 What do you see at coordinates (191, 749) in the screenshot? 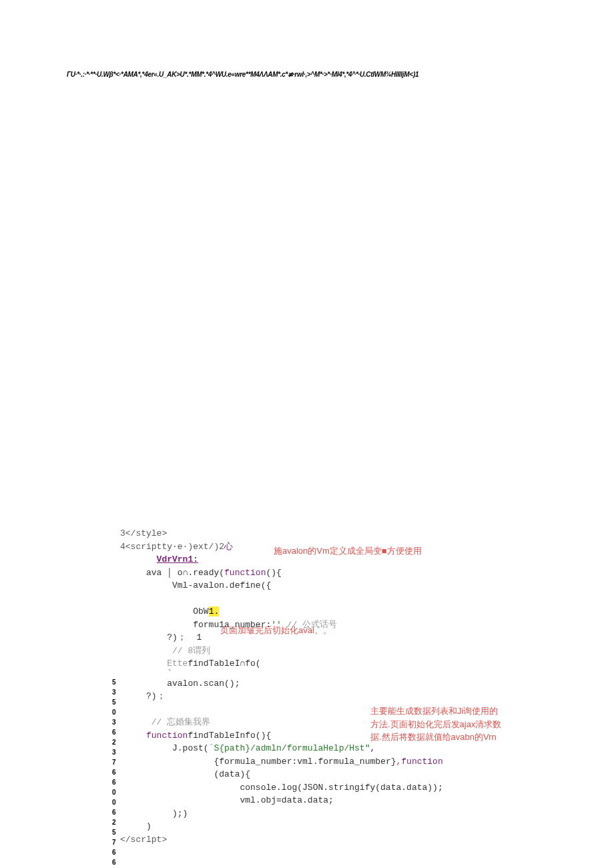
I see `code-text: J.post(` at bounding box center [191, 749].